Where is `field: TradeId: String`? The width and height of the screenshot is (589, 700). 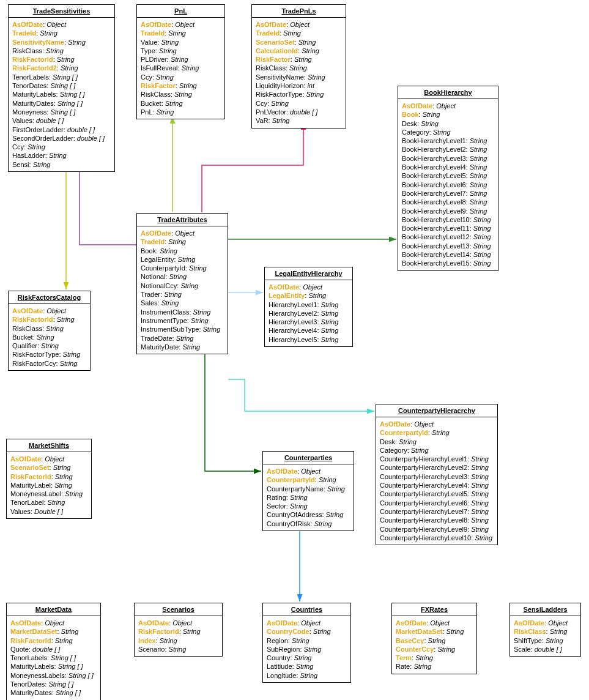 field: TradeId: String is located at coordinates (61, 33).